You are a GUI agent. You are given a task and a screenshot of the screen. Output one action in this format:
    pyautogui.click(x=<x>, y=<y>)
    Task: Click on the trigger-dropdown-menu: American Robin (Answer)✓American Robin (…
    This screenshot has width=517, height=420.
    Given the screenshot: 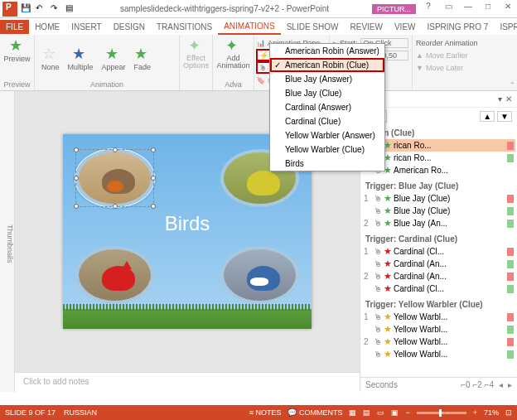 What is the action you would take?
    pyautogui.click(x=327, y=108)
    